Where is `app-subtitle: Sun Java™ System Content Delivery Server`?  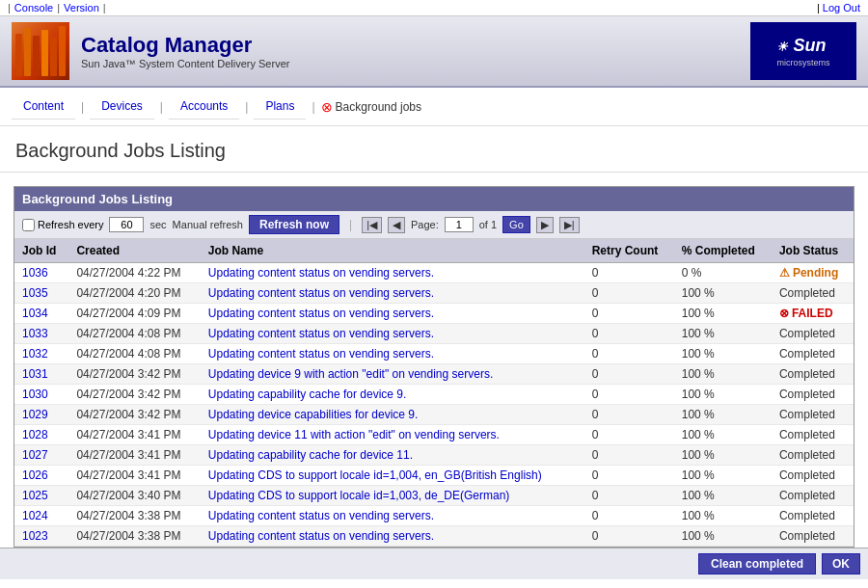
app-subtitle: Sun Java™ System Content Delivery Server is located at coordinates (185, 64).